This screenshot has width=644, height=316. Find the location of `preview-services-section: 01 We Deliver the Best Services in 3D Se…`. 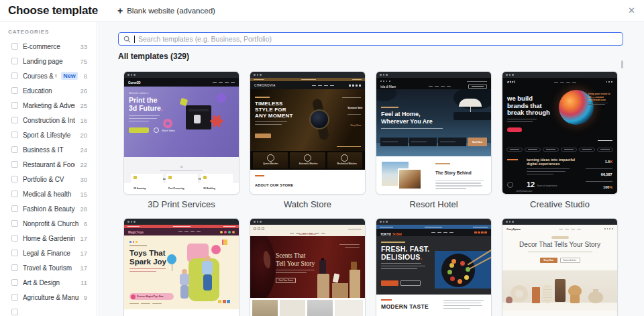

preview-services-section: 01 We Deliver the Best Services in 3D Se… is located at coordinates (181, 170).